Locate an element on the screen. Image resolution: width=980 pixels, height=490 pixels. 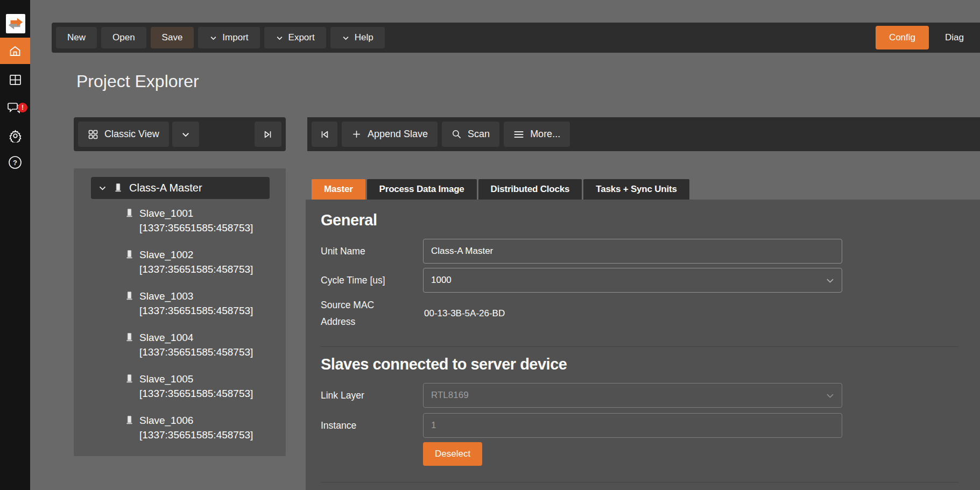
sidebar-item-messages: ! is located at coordinates (15, 108).